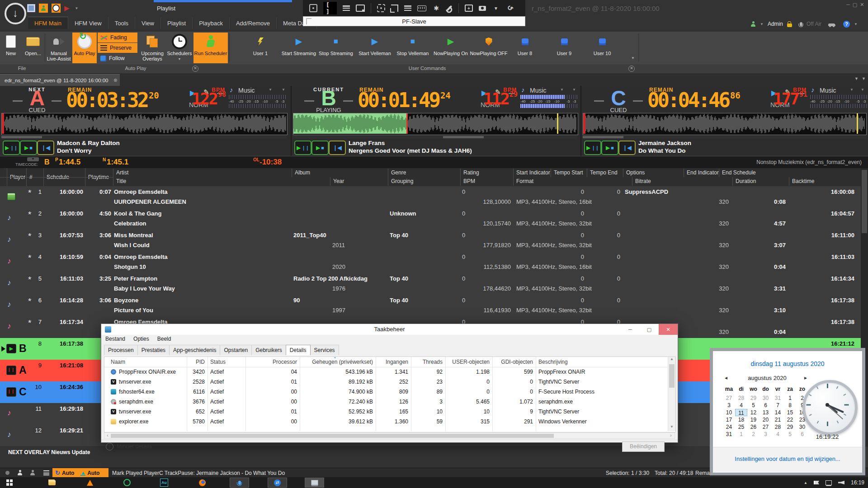 The height and width of the screenshot is (488, 868). What do you see at coordinates (632, 69) in the screenshot?
I see `group-label-user-commands-close-icon: ✕` at bounding box center [632, 69].